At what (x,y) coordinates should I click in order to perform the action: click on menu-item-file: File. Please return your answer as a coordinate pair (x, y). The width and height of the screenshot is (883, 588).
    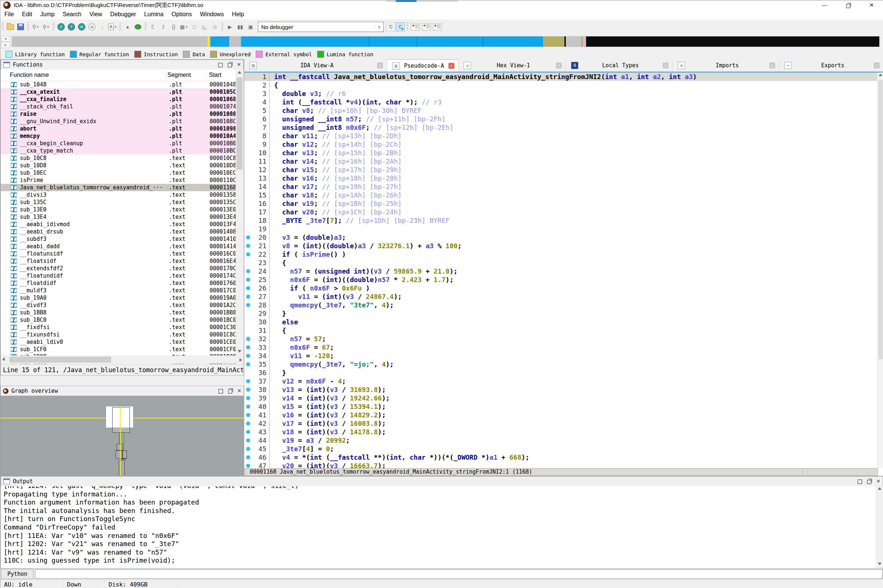
    Looking at the image, I should click on (9, 14).